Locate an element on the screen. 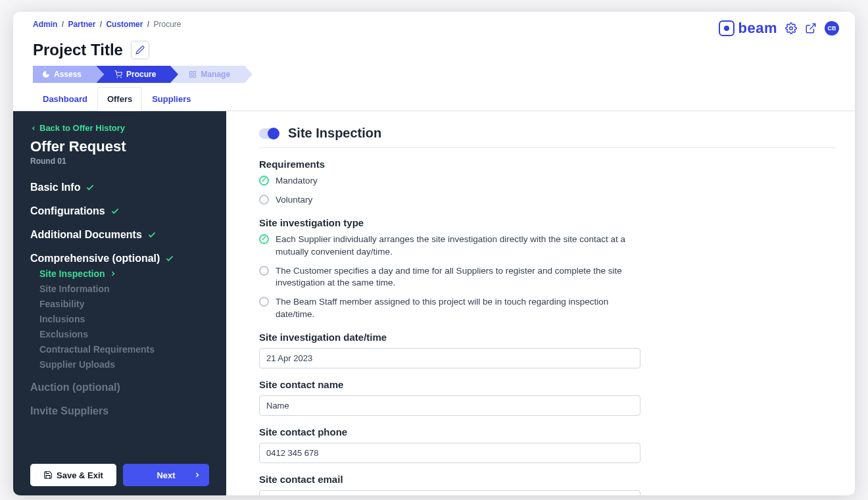 The image size is (868, 500). main-header: Site Inspection is located at coordinates (548, 137).